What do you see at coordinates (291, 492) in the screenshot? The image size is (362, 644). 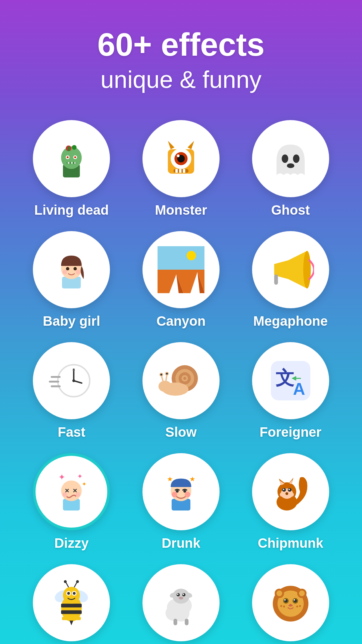 I see `effect-circle-chipmunk` at bounding box center [291, 492].